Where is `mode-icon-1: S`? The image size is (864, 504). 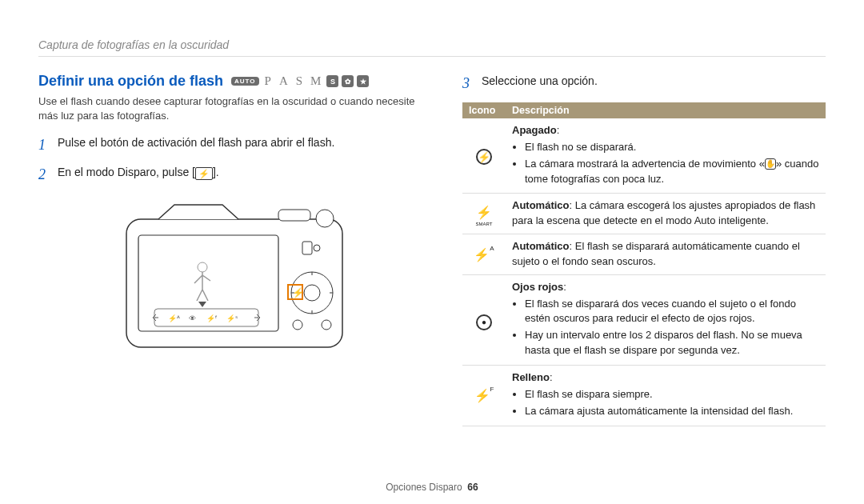 mode-icon-1: S is located at coordinates (333, 82).